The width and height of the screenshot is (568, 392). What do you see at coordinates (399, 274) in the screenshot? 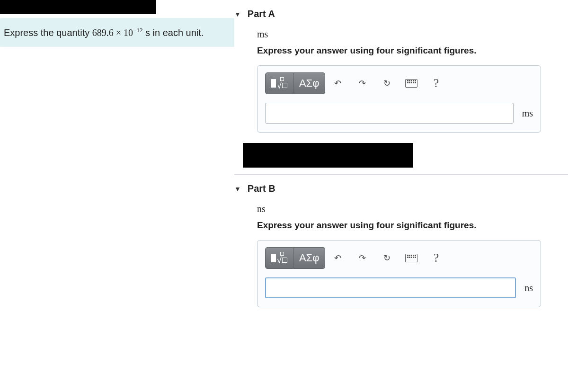
I see `part-b-answer-panel: √ ΑΣφ ↶ ↷` at bounding box center [399, 274].